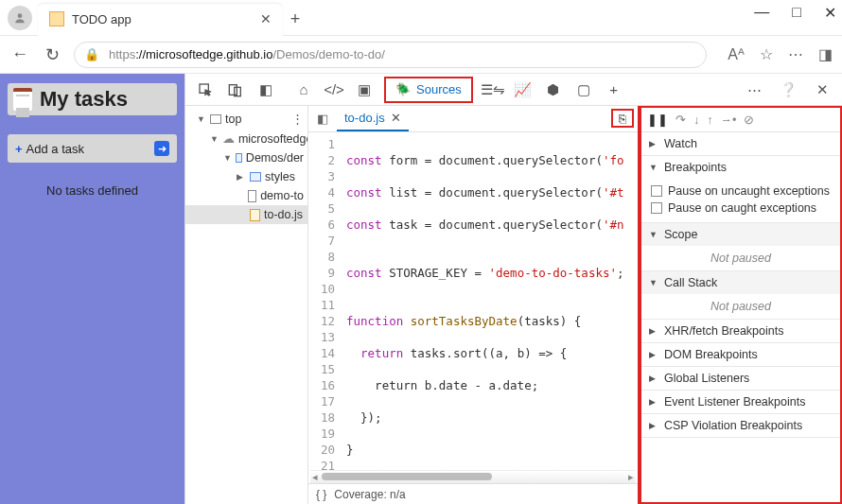 The width and height of the screenshot is (842, 504). I want to click on network-tab-icon: ☰⇋, so click(493, 90).